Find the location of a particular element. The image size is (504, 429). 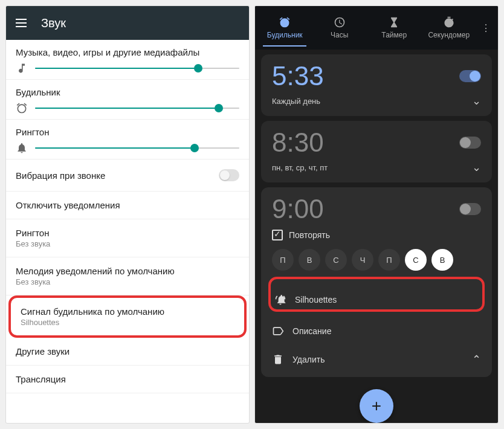

alarm-schedule: Каждый день is located at coordinates (296, 102).